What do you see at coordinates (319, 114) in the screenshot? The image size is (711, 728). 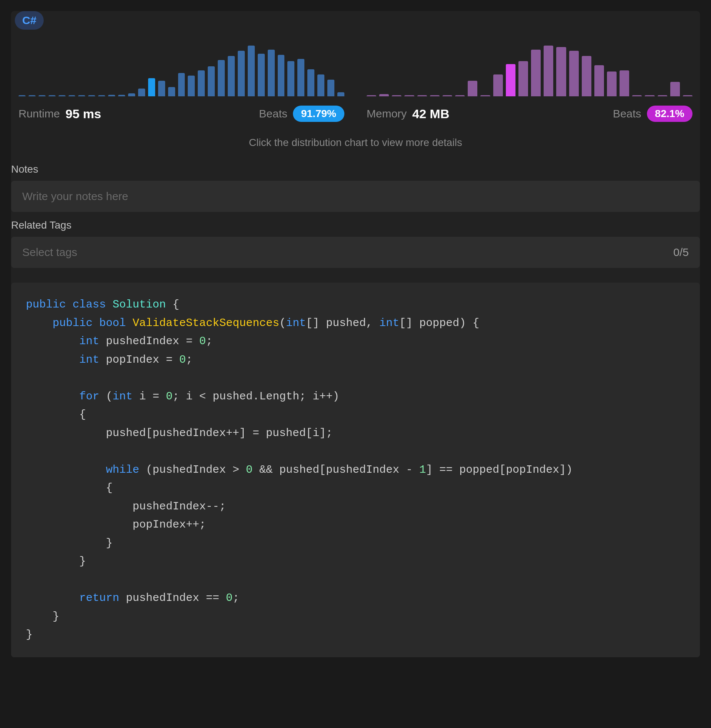 I see `runtime-beats-badge: 91.79%` at bounding box center [319, 114].